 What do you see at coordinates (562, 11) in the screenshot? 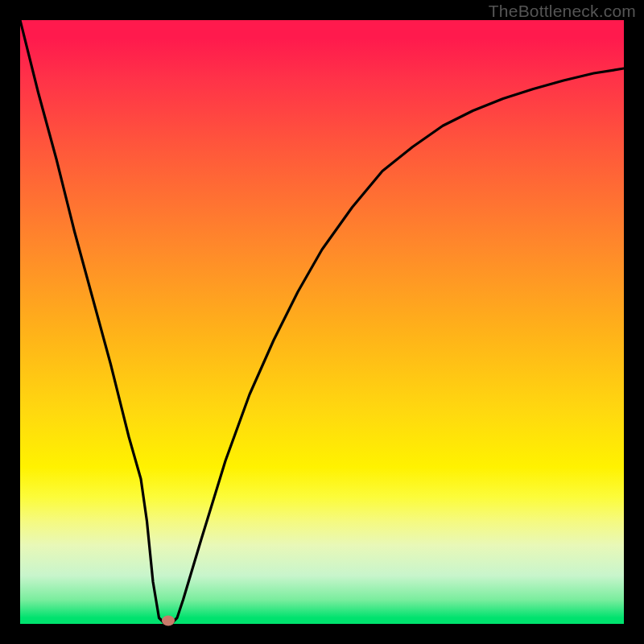
I see `watermark-label: TheBottleneck.com` at bounding box center [562, 11].